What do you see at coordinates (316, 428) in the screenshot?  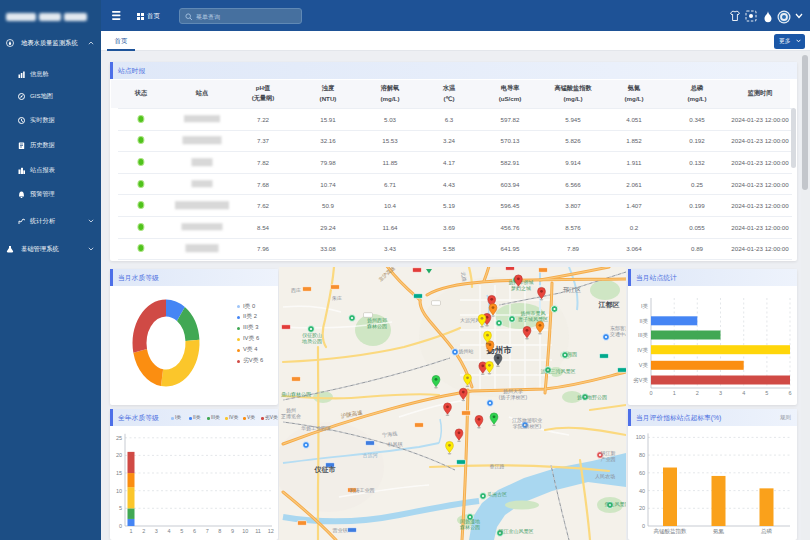 I see `svg-text: 华扬工业园区` at bounding box center [316, 428].